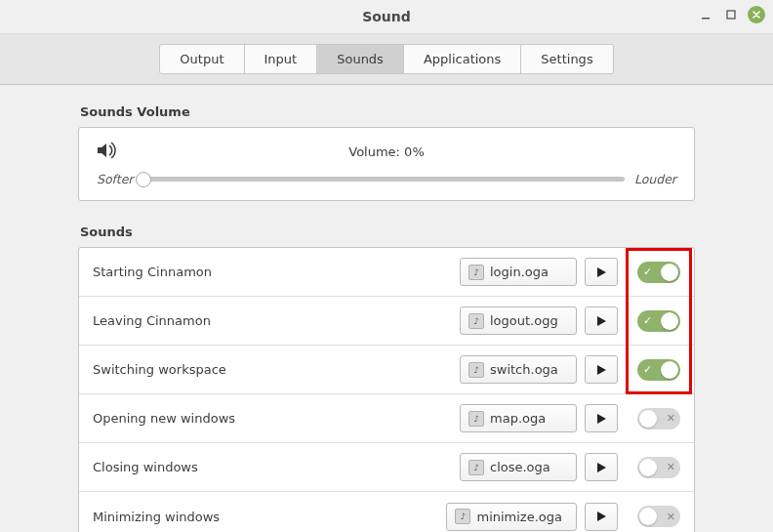 The height and width of the screenshot is (532, 773). What do you see at coordinates (386, 468) in the screenshot?
I see `sound-row: Closing windows♪close.oga✕` at bounding box center [386, 468].